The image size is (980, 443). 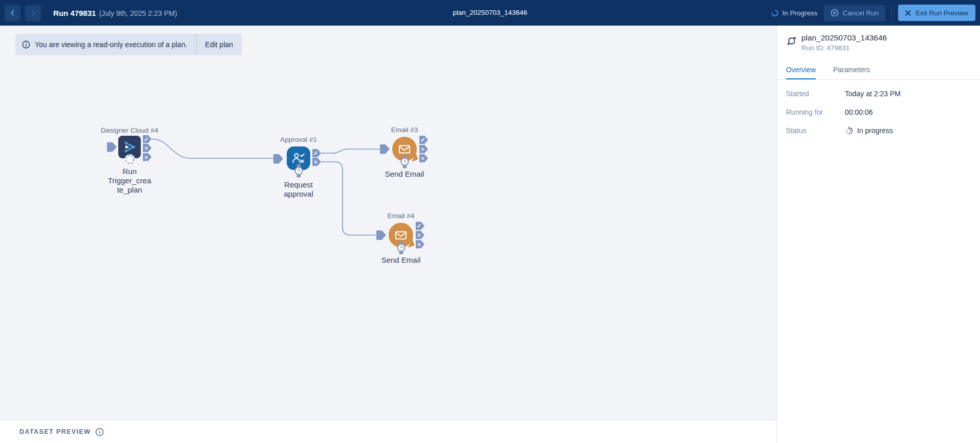 I want to click on run-title: Run 479831, so click(x=75, y=13).